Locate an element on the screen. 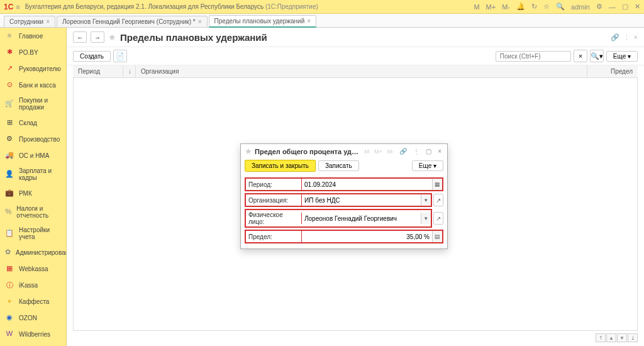 The width and height of the screenshot is (644, 346). sidebar-icon: % is located at coordinates (8, 212).